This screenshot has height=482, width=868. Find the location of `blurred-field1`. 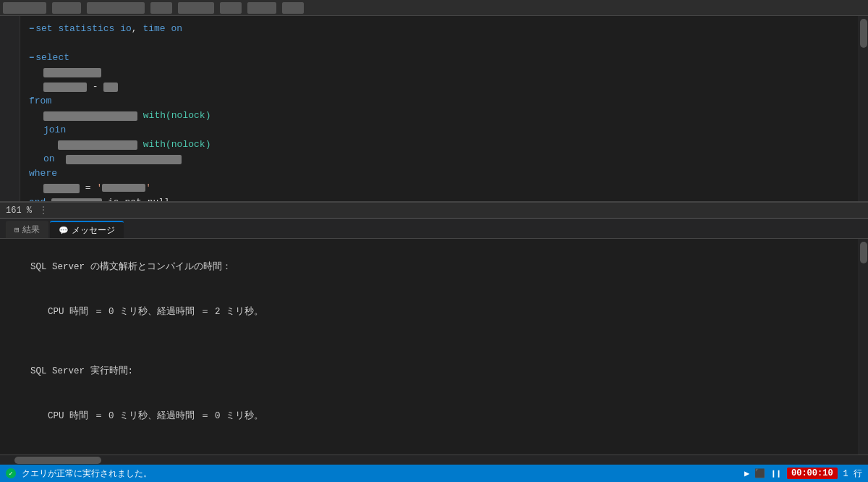

blurred-field1 is located at coordinates (72, 72).